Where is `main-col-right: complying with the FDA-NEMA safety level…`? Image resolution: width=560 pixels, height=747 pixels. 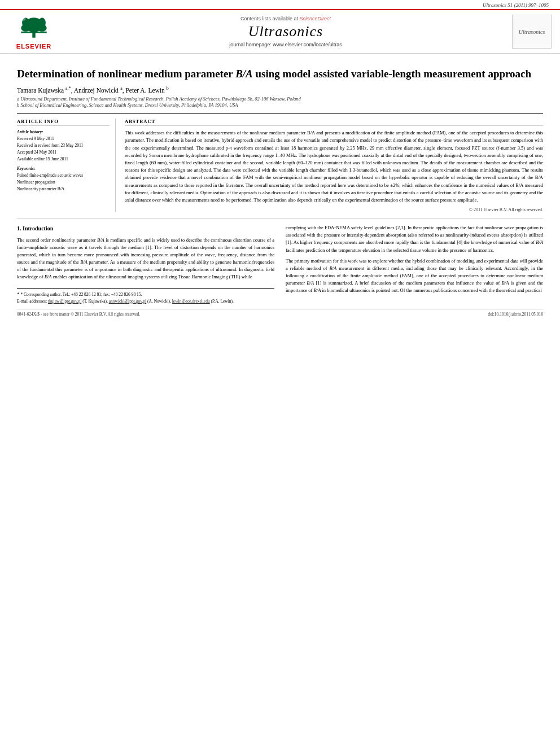
main-col-right: complying with the FDA-NEMA safety level… is located at coordinates (414, 264).